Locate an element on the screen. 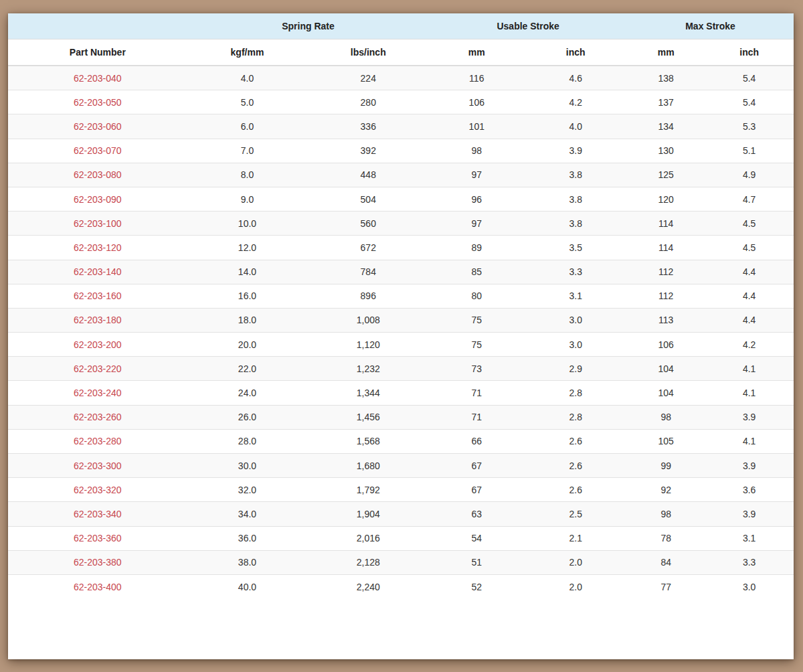 The image size is (803, 672). part-number-cell: 62-203-140 is located at coordinates (98, 272).